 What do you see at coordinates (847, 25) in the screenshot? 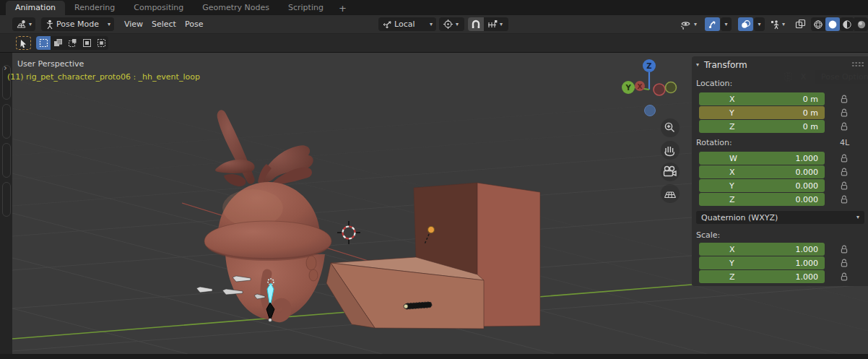
I see `shading-material-button` at bounding box center [847, 25].